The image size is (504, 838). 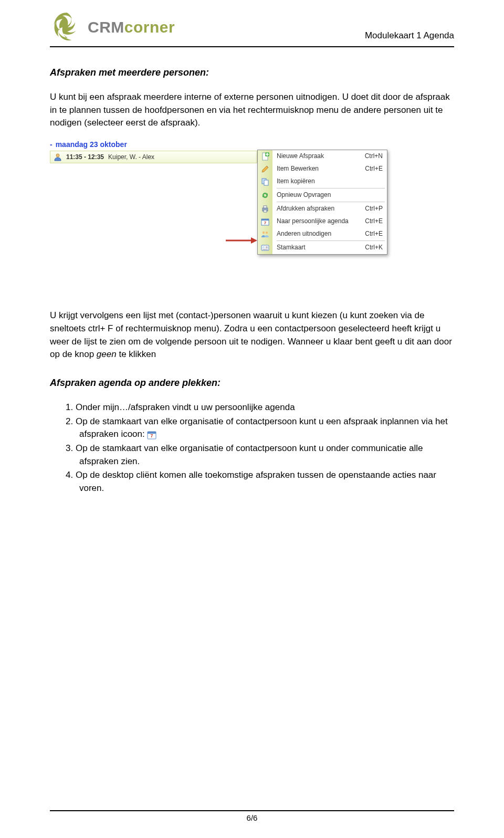 What do you see at coordinates (322, 195) in the screenshot?
I see `menu-item: Opnieuw Opvragen` at bounding box center [322, 195].